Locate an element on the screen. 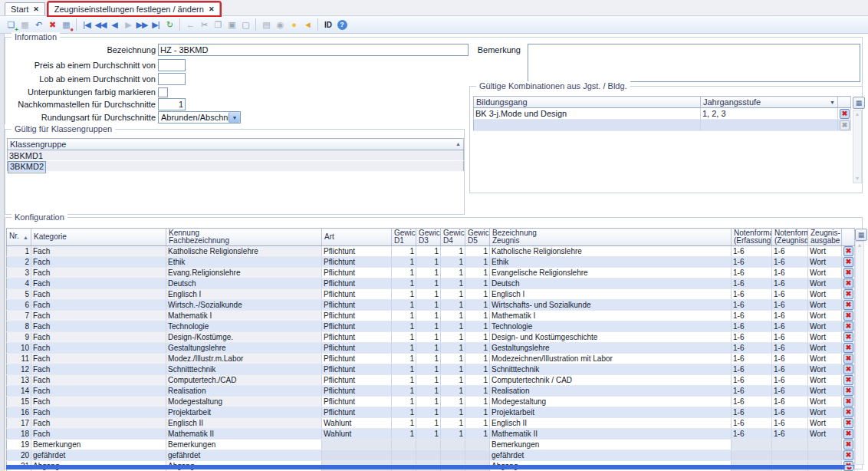 Image resolution: width=868 pixels, height=471 pixels. konfig-column-header: Gewicht D1 is located at coordinates (404, 238).